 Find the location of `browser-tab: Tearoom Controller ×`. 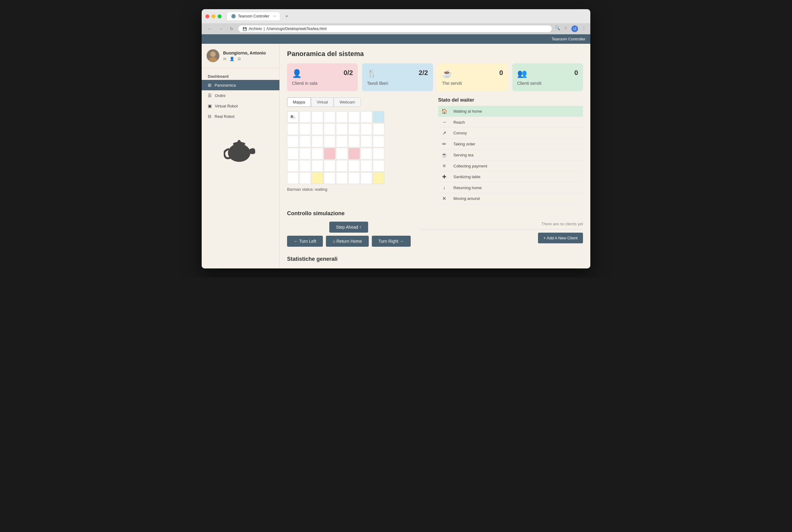

browser-tab: Tearoom Controller × is located at coordinates (253, 16).